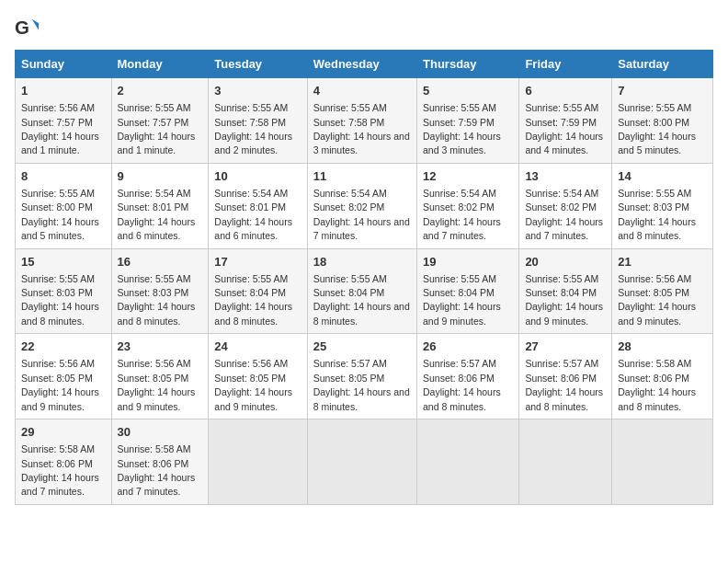  I want to click on day-cell-18: 18 Sunrise: 5:55 AMSunset: 8:04 PMDaylig…, so click(362, 291).